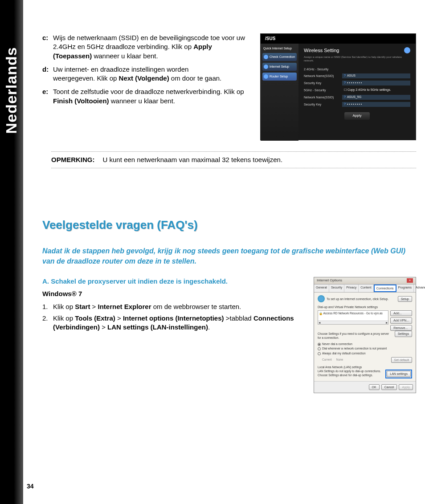 The height and width of the screenshot is (504, 425). I want to click on windows-heading: Windows® 7, so click(174, 294).